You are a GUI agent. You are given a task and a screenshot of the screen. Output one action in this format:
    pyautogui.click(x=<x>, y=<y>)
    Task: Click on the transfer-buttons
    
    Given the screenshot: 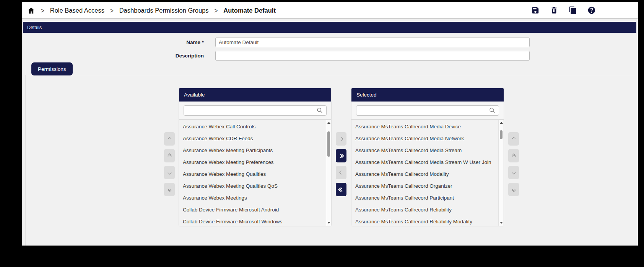 What is the action you would take?
    pyautogui.click(x=341, y=164)
    